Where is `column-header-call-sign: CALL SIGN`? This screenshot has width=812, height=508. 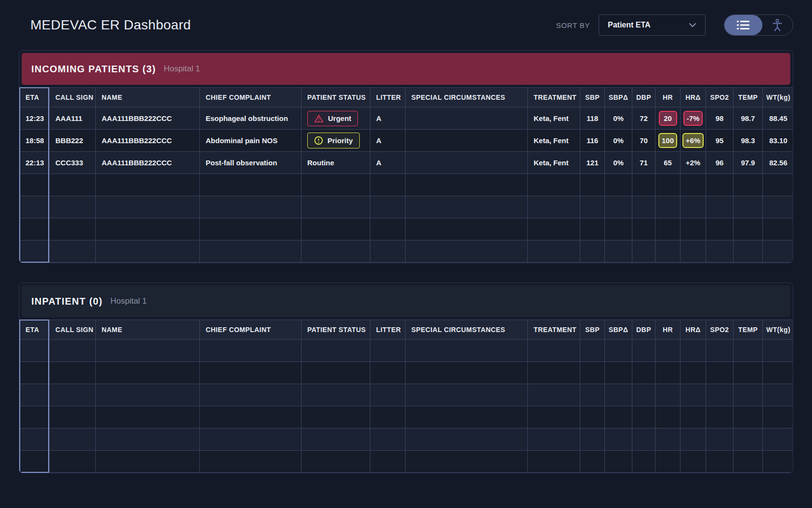
column-header-call-sign: CALL SIGN is located at coordinates (73, 97).